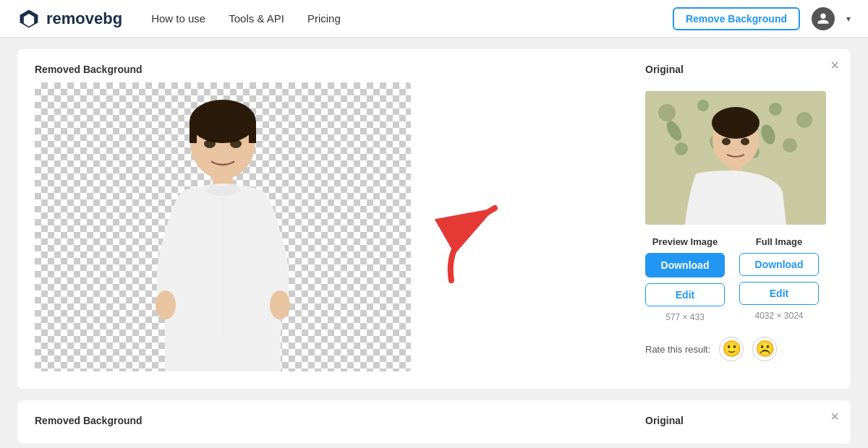  What do you see at coordinates (434, 19) in the screenshot?
I see `navbar: removebg How to use Tools & API Pricing …` at bounding box center [434, 19].